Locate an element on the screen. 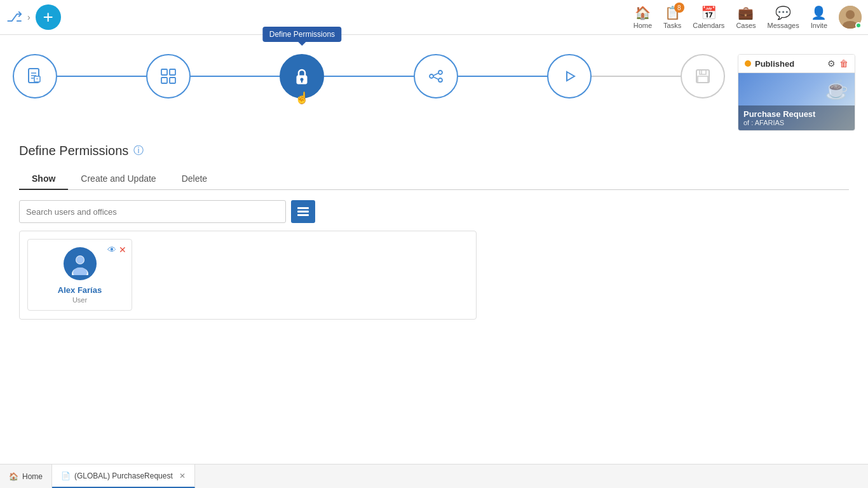 This screenshot has width=868, height=488. settings-icon: ⚙ is located at coordinates (831, 64).